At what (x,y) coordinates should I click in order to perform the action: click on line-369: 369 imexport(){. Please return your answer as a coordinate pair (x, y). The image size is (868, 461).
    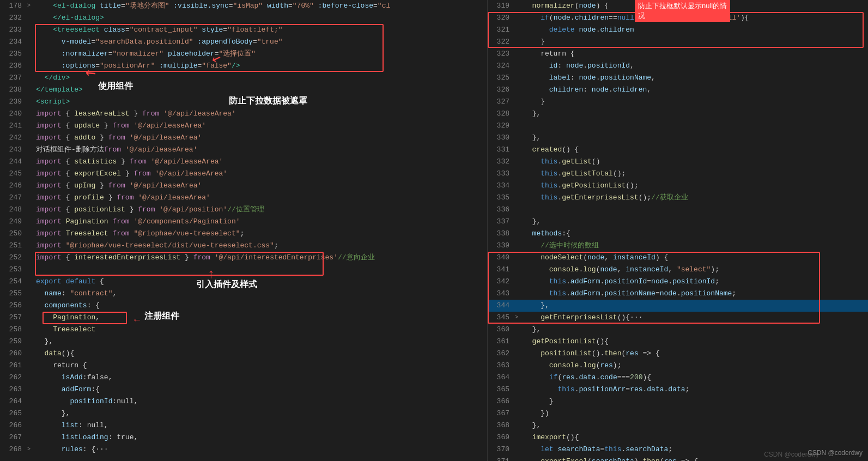
    Looking at the image, I should click on (678, 438).